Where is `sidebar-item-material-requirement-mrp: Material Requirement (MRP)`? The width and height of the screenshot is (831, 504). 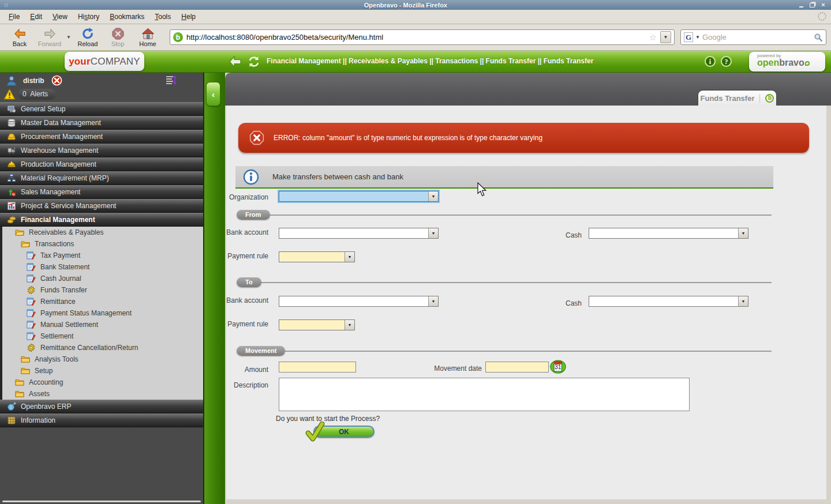
sidebar-item-material-requirement-mrp: Material Requirement (MRP) is located at coordinates (102, 178).